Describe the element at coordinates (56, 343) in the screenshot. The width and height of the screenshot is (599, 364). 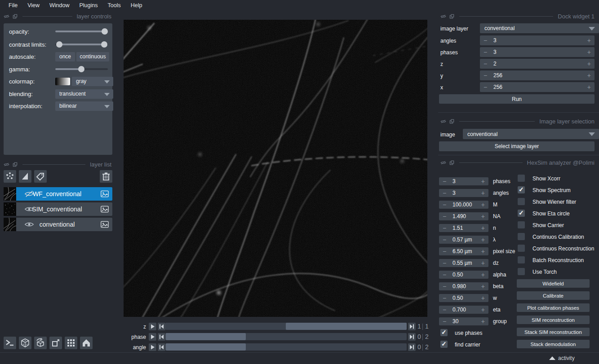
I see `transpose-dimensions-button` at that location.